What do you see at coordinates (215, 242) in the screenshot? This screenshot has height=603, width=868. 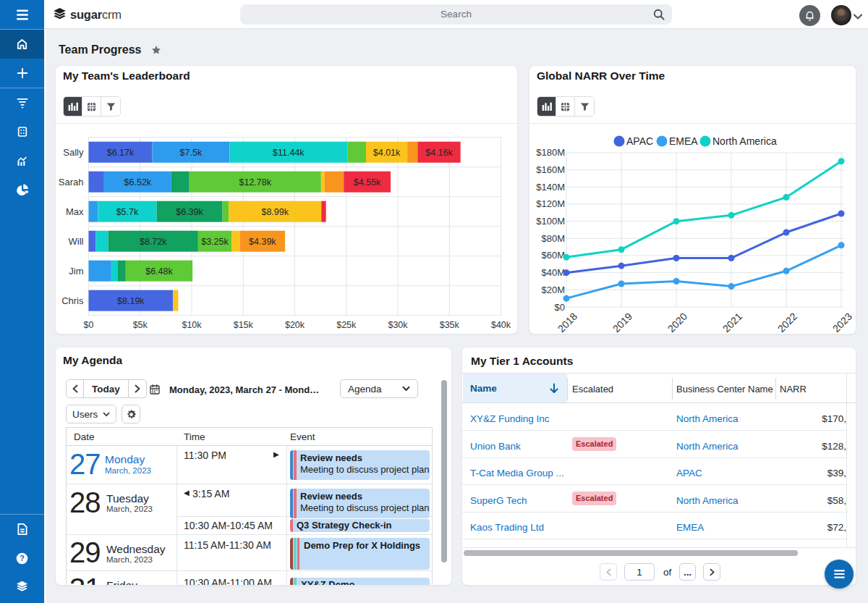 I see `svg-text: $3.25k` at bounding box center [215, 242].